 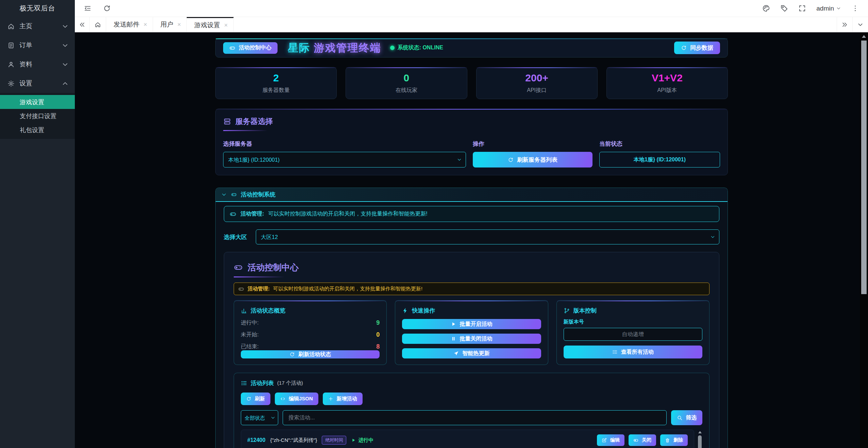 What do you see at coordinates (276, 78) in the screenshot?
I see `stat-value: 2` at bounding box center [276, 78].